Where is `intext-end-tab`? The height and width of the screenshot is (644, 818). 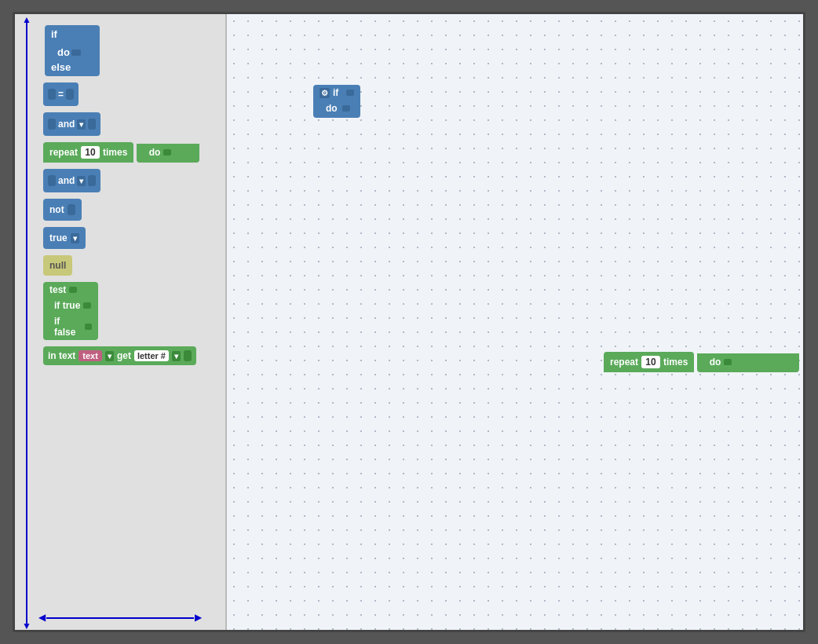
intext-end-tab is located at coordinates (188, 356).